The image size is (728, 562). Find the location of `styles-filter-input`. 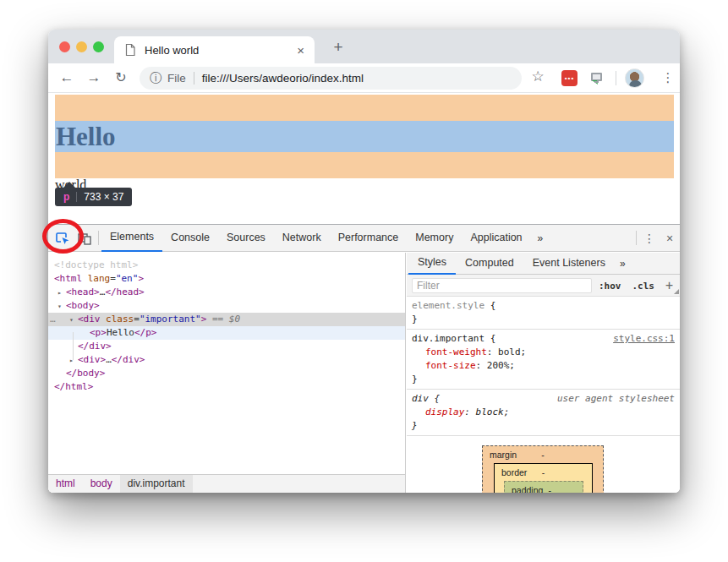

styles-filter-input is located at coordinates (502, 286).